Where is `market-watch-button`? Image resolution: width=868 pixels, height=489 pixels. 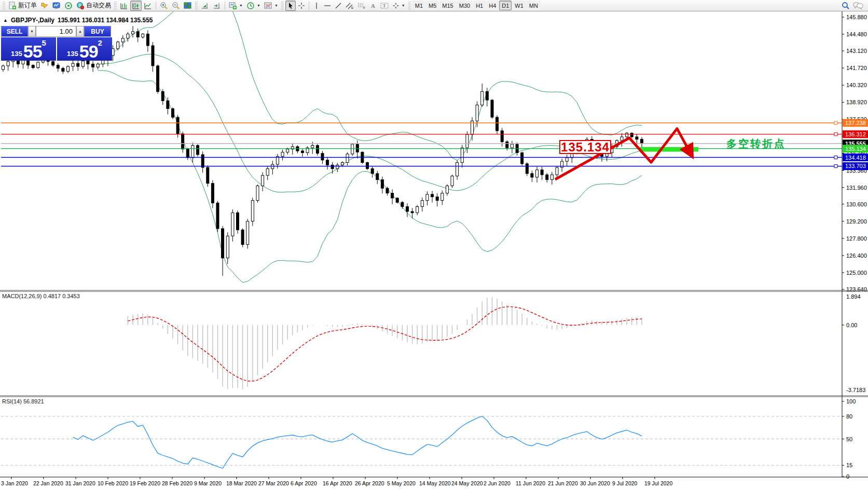
market-watch-button is located at coordinates (57, 6).